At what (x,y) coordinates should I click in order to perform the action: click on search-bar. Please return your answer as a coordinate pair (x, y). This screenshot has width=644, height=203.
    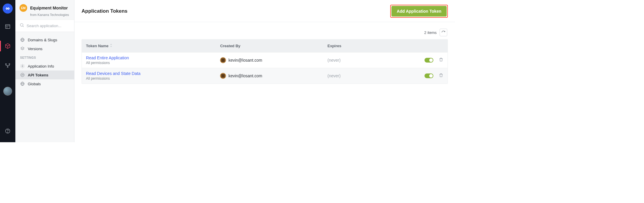
    Looking at the image, I should click on (45, 26).